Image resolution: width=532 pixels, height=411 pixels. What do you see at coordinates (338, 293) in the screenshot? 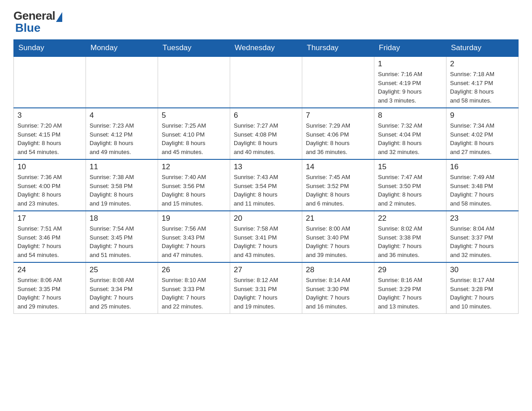
I see `day-info: Sunrise: 8:14 AM Sunset: 3:30 PM Dayligh…` at bounding box center [338, 293].